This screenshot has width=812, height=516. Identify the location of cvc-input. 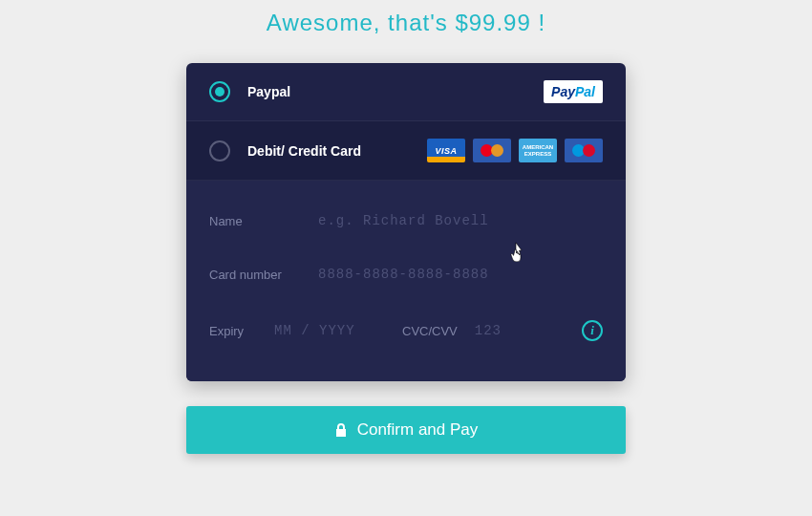
(499, 331).